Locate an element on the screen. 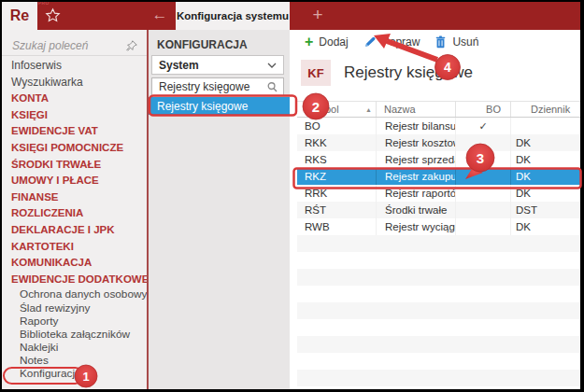 This screenshot has width=584, height=392. favorites-star-icon is located at coordinates (52, 15).